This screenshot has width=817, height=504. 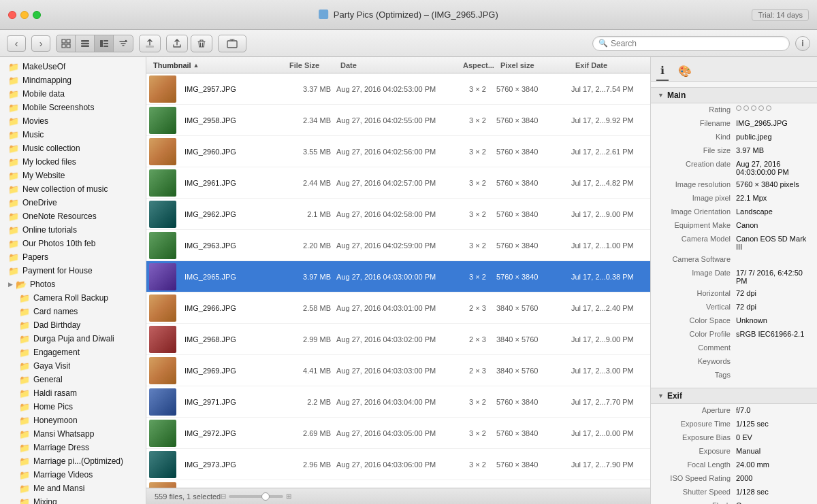 I want to click on sidebar-label-payment-house: Payment for House, so click(x=57, y=271).